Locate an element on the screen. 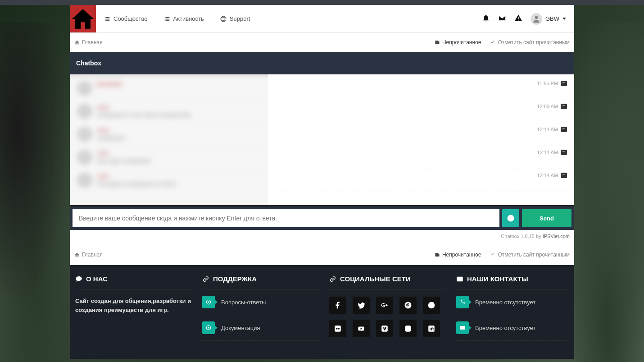  dribbble-icon is located at coordinates (431, 305).